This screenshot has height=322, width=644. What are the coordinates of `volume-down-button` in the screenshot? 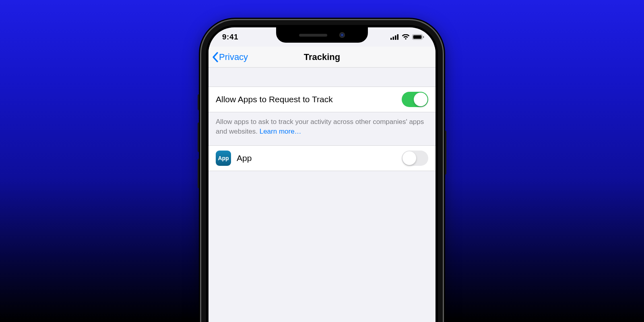 It's located at (199, 173).